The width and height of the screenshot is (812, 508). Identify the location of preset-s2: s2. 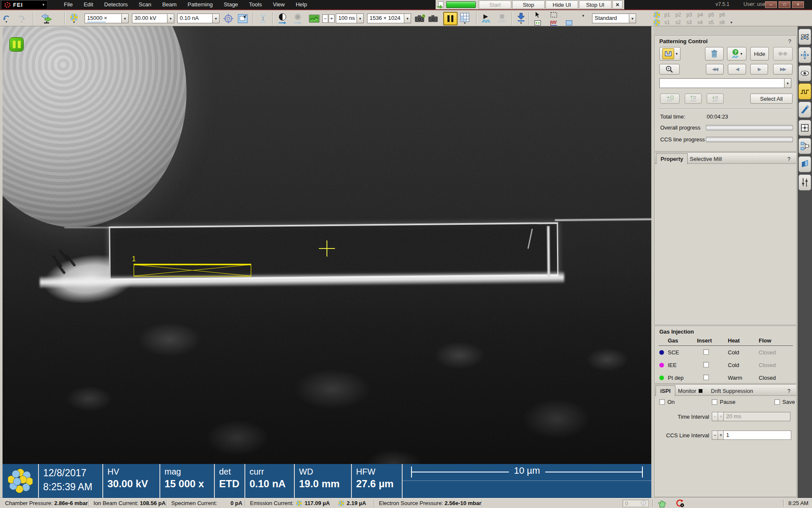
(679, 22).